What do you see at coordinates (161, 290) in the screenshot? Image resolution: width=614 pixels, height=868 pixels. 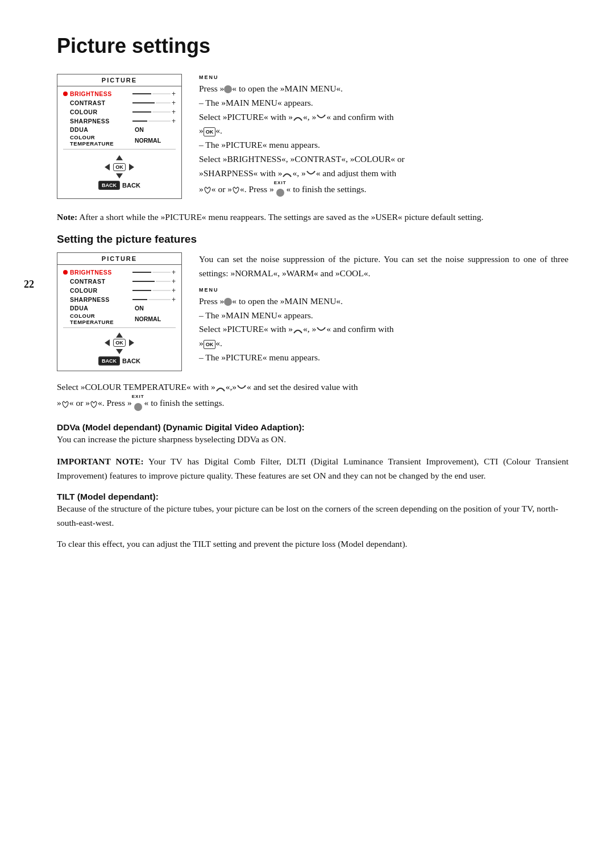 I see `bar-empty-col2` at bounding box center [161, 290].